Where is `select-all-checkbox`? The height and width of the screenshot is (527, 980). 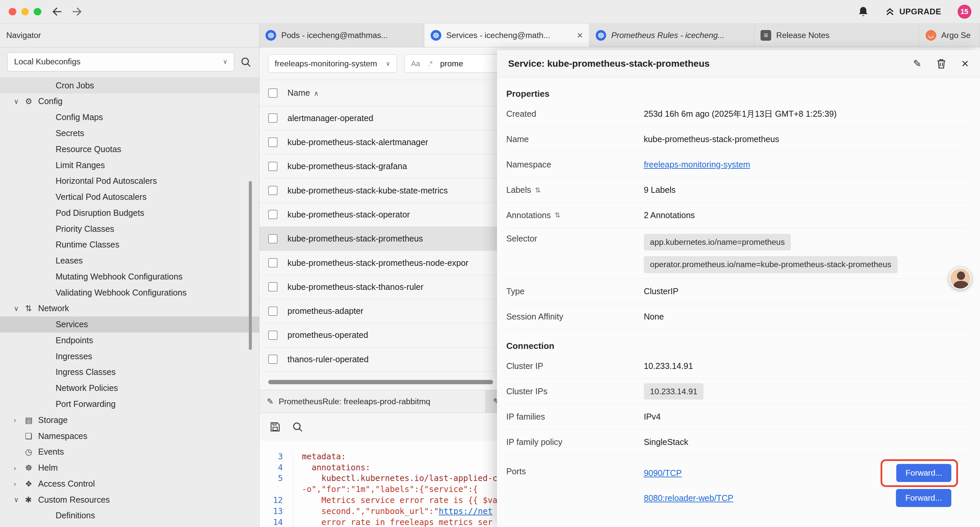
select-all-checkbox is located at coordinates (273, 93).